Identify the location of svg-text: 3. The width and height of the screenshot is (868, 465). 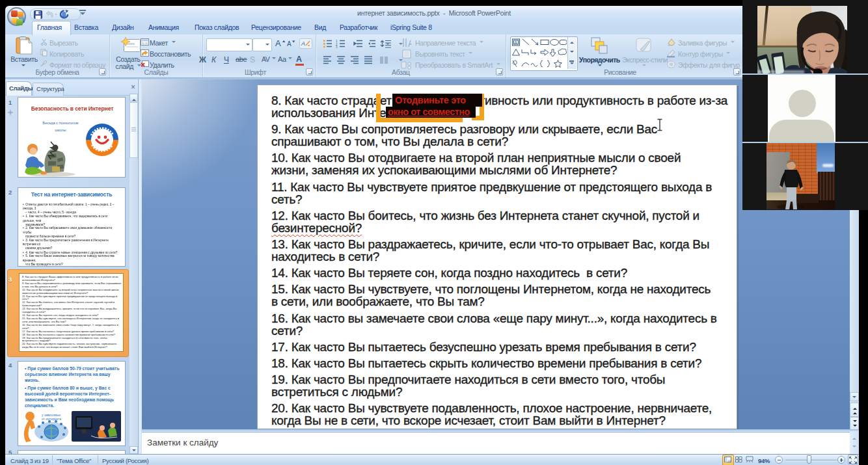
(337, 47).